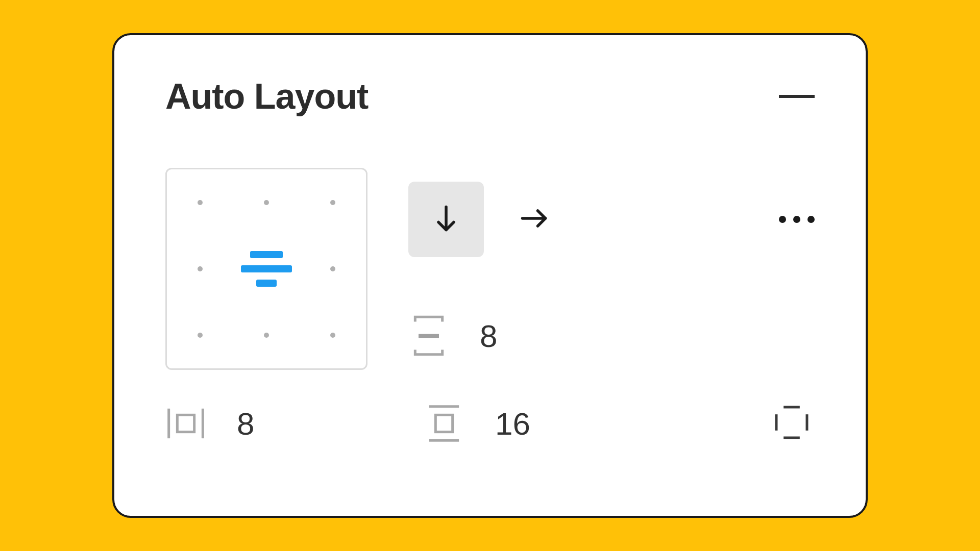 The image size is (980, 551). What do you see at coordinates (444, 423) in the screenshot?
I see `vertical-padding-icon` at bounding box center [444, 423].